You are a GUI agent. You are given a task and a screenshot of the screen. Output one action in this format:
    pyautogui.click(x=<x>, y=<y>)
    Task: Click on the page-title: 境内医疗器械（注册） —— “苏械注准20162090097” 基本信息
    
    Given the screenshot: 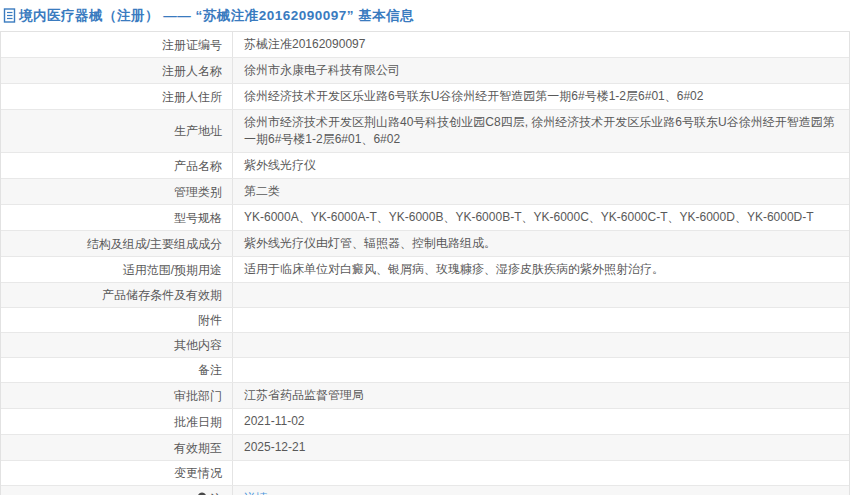 What is the action you would take?
    pyautogui.click(x=216, y=16)
    